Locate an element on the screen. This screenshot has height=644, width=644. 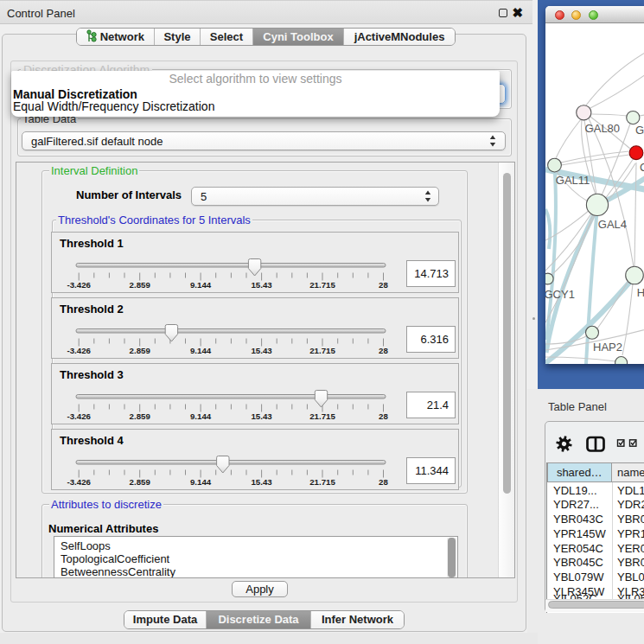
svg-text: GAL80 is located at coordinates (603, 128).